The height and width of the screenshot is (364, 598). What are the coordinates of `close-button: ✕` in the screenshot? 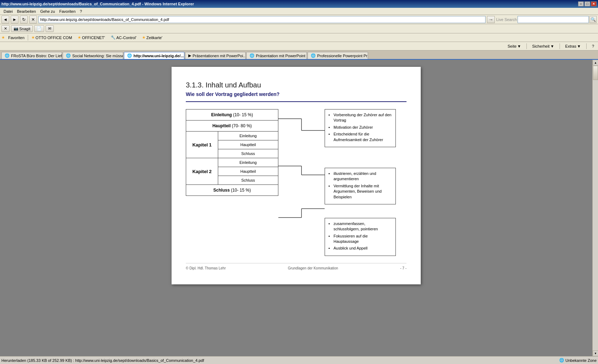 It's located at (594, 4).